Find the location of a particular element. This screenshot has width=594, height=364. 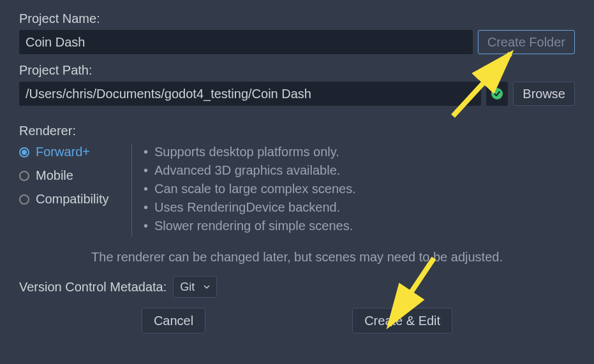

renderer-desc-item: Can scale to large complex scenes. is located at coordinates (250, 189).